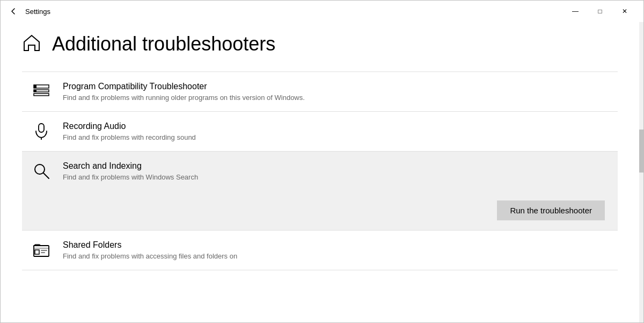  What do you see at coordinates (336, 171) in the screenshot?
I see `item-text: Search and Indexing Find and fix problem…` at bounding box center [336, 171].